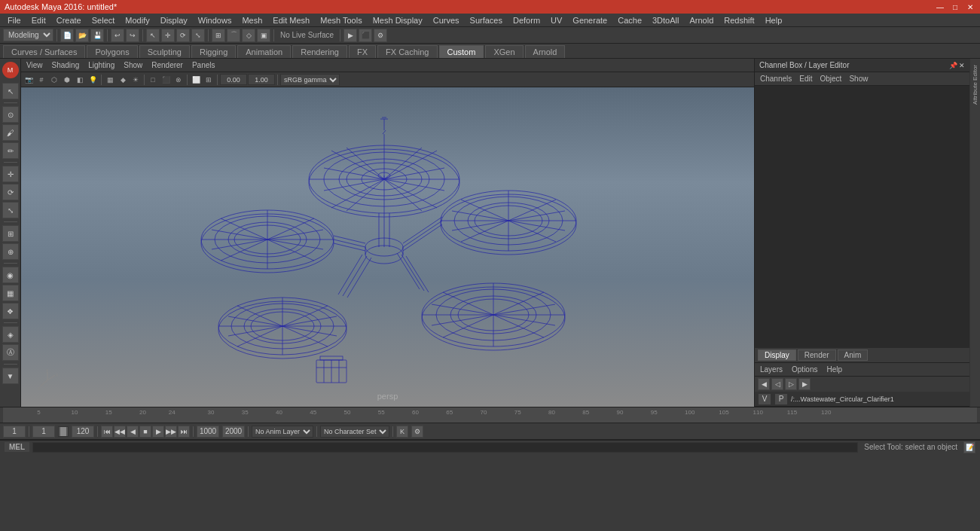  I want to click on menu-mesh-tools: Mesh Tools, so click(340, 20).